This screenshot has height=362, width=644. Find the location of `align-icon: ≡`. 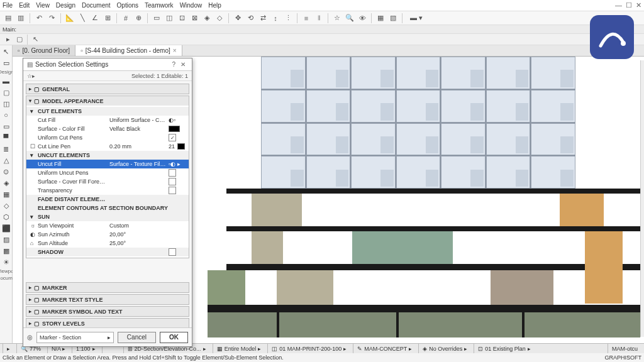

align-icon: ≡ is located at coordinates (306, 18).